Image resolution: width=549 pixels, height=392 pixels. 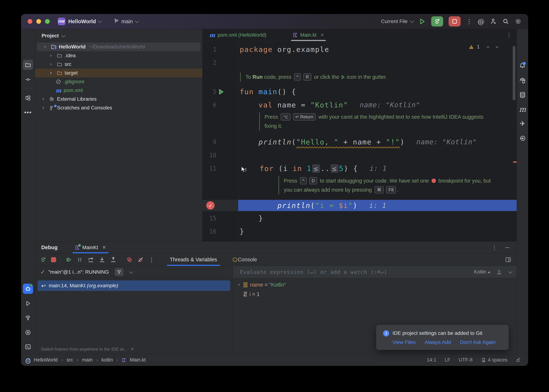 What do you see at coordinates (455, 21) in the screenshot?
I see `stop-button` at bounding box center [455, 21].